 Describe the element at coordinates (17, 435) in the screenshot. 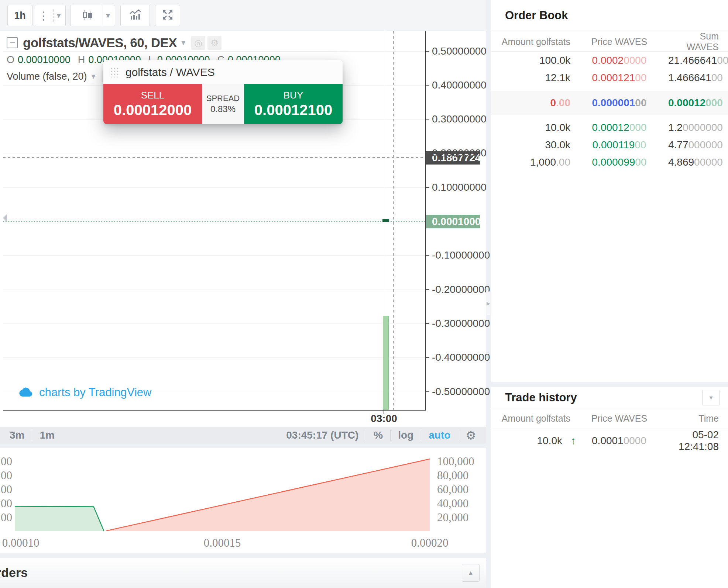

I see `range-3m-button: 3m` at that location.